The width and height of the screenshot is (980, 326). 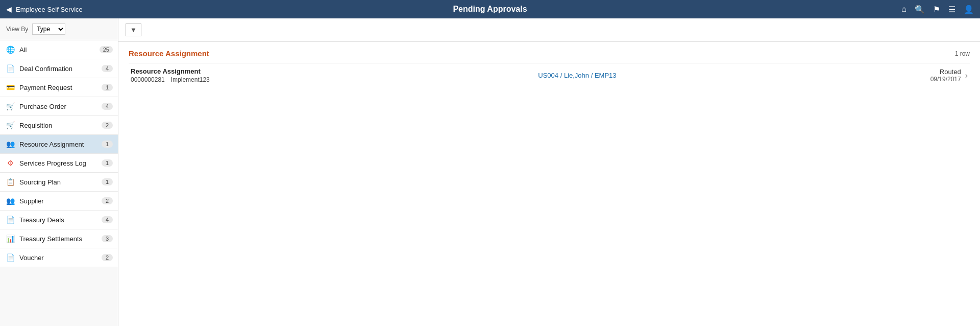 I want to click on sidebar-badge-resource-assignment: 1, so click(x=107, y=144).